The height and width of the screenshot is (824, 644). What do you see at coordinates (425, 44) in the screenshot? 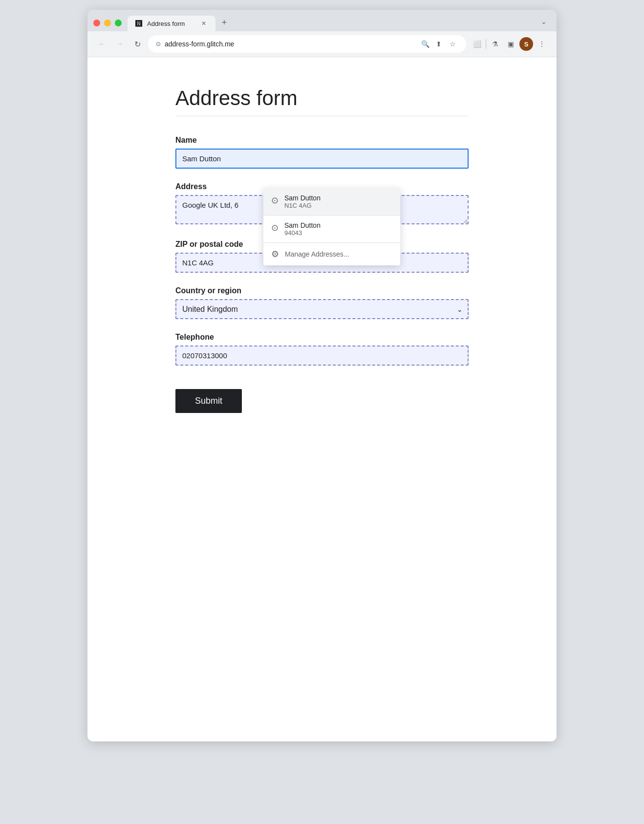
I see `zoom-button: 🔍` at bounding box center [425, 44].